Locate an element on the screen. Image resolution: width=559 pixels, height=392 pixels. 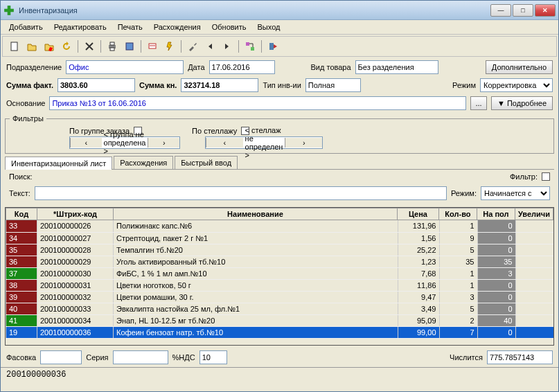
search-mode-select: Начинается с is located at coordinates (515, 193).